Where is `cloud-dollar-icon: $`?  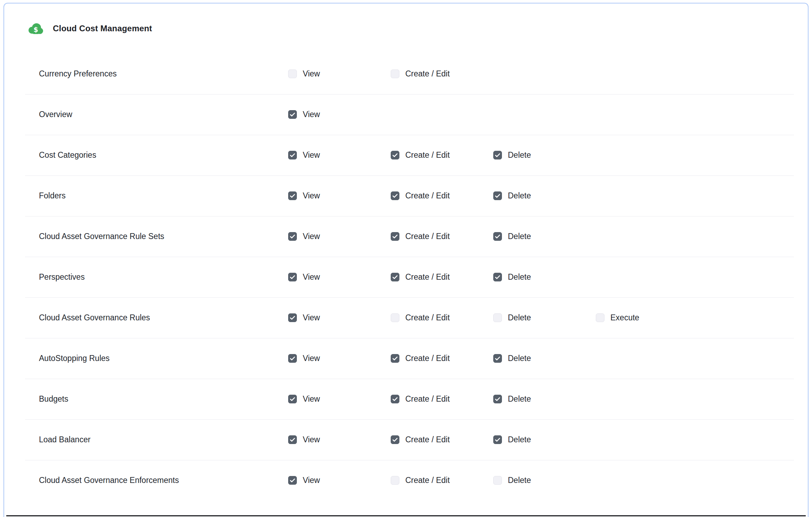 cloud-dollar-icon: $ is located at coordinates (35, 28).